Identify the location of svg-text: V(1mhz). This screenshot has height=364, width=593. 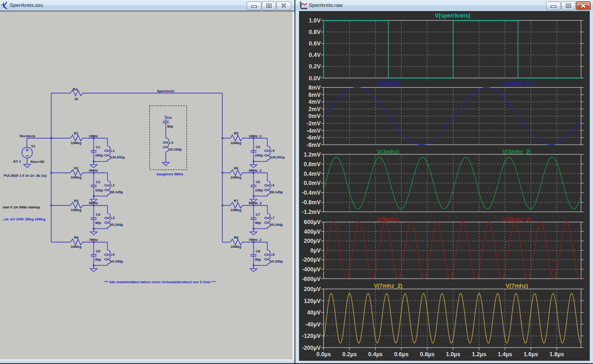
(389, 84).